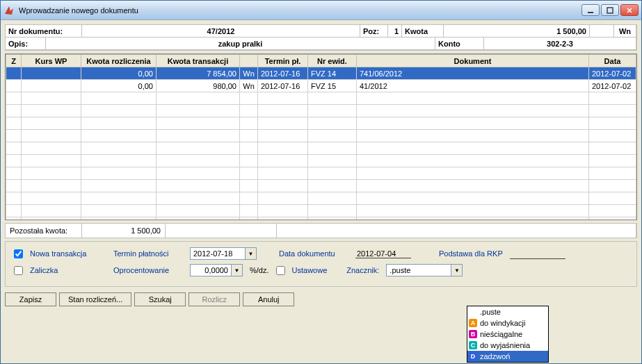 The width and height of the screenshot is (642, 364). Describe the element at coordinates (119, 61) in the screenshot. I see `col-kwota-rozl: Kwota rozliczenia` at that location.